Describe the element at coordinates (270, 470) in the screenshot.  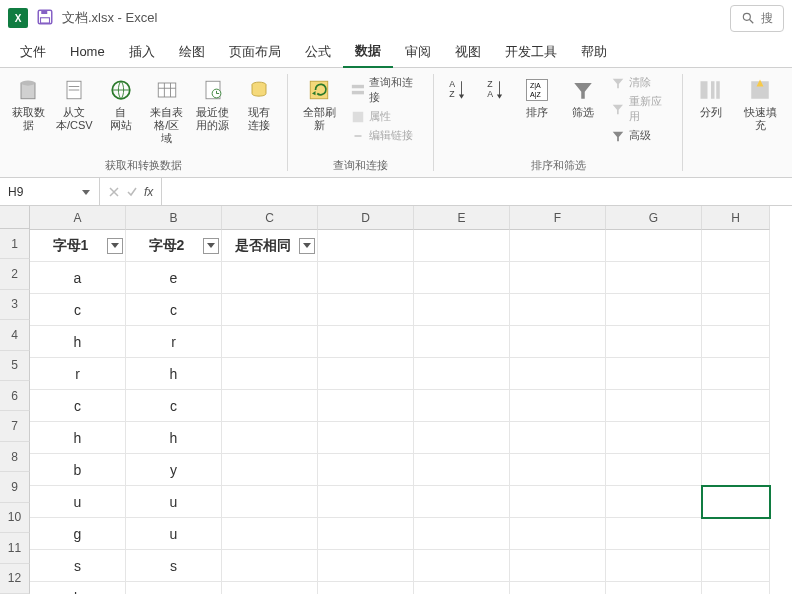
I see `cell-C8` at that location.